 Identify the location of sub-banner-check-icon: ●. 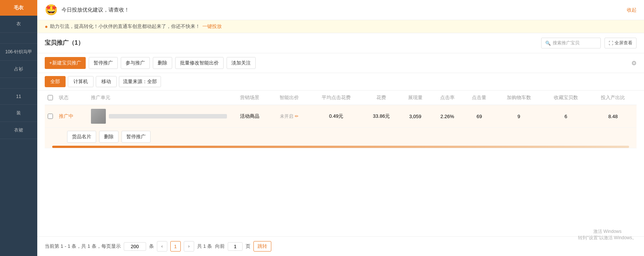
(46, 26).